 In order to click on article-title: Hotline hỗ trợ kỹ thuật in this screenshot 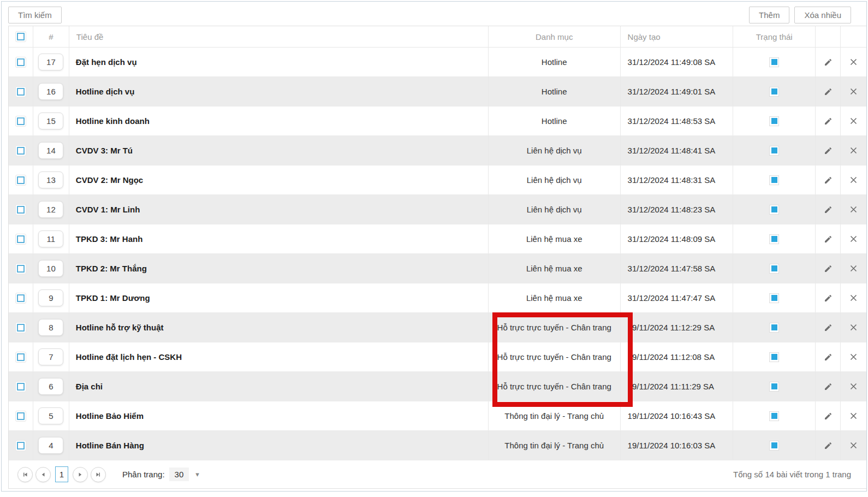, I will do `click(120, 328)`.